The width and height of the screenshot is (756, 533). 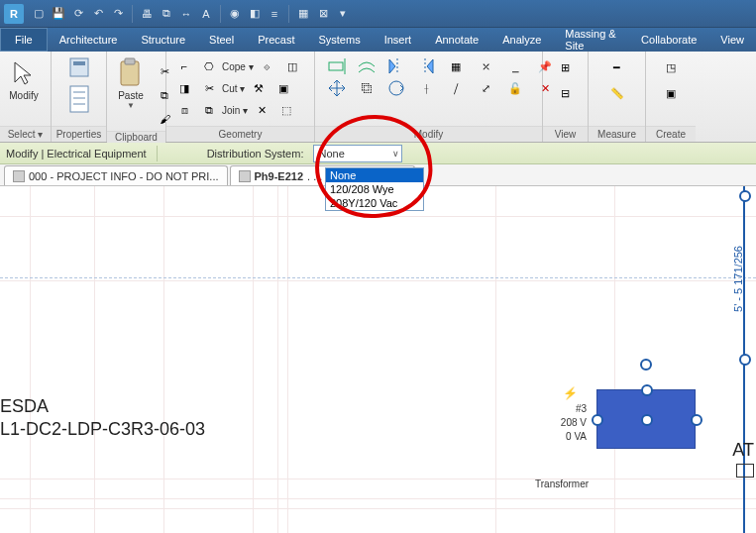 I want to click on menu-precast: Precast, so click(x=275, y=40).